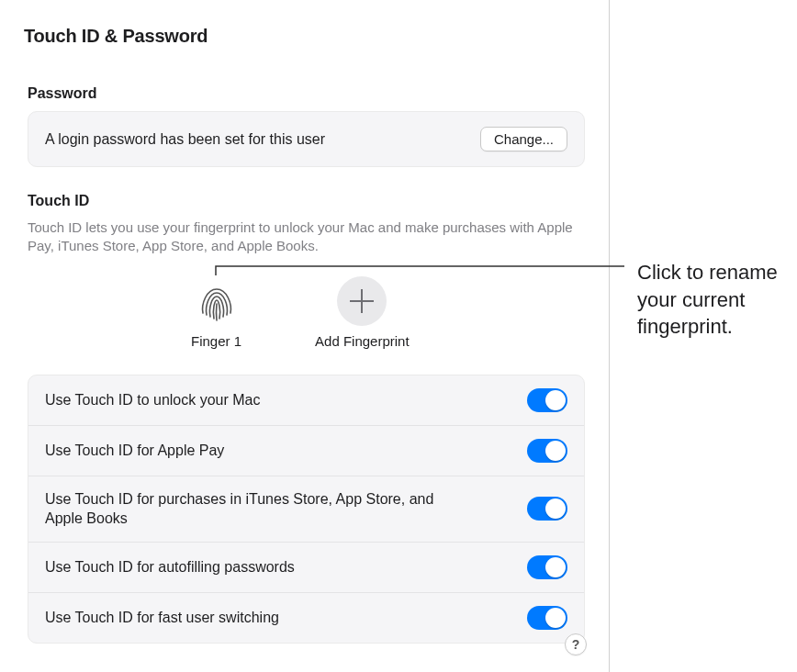 This screenshot has height=672, width=797. Describe the element at coordinates (307, 510) in the screenshot. I see `toggle-row-purchases: Use Touch ID for purchases in iTunes Sto…` at that location.